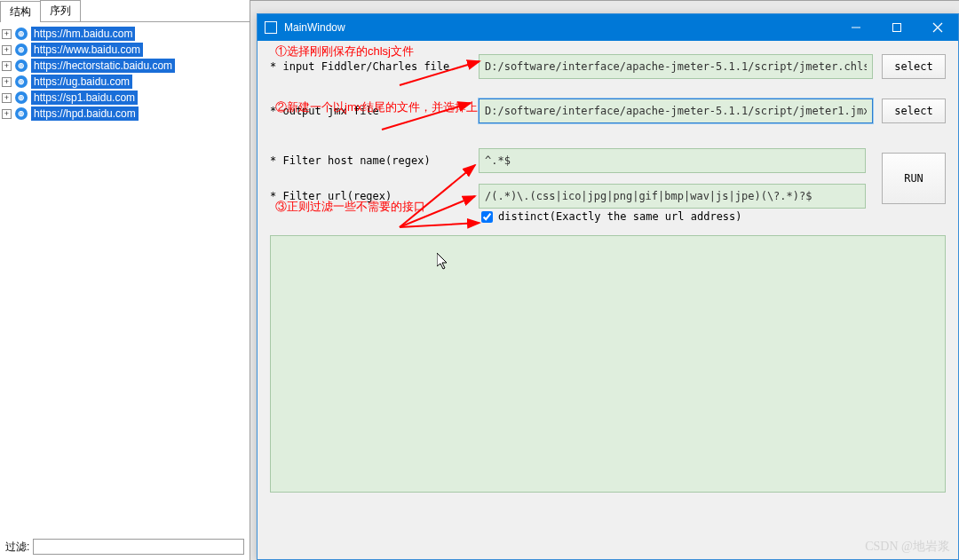 The height and width of the screenshot is (560, 959). Describe the element at coordinates (124, 50) in the screenshot. I see `tree-item: +⊕https://www.baidu.com` at that location.